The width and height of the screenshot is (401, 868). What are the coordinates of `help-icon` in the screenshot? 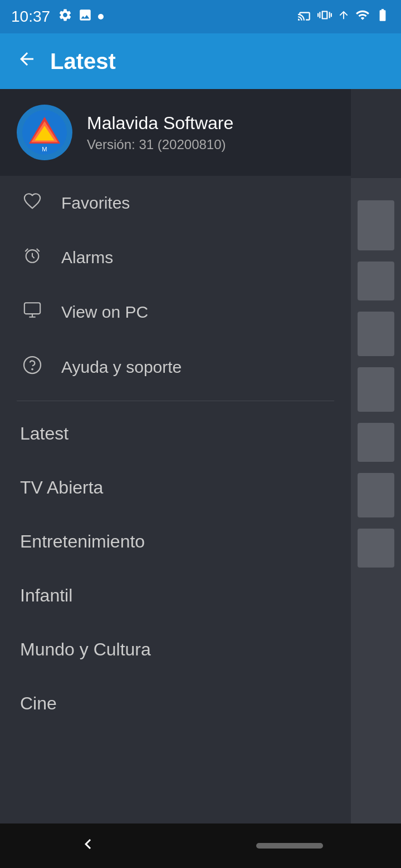 It's located at (32, 367).